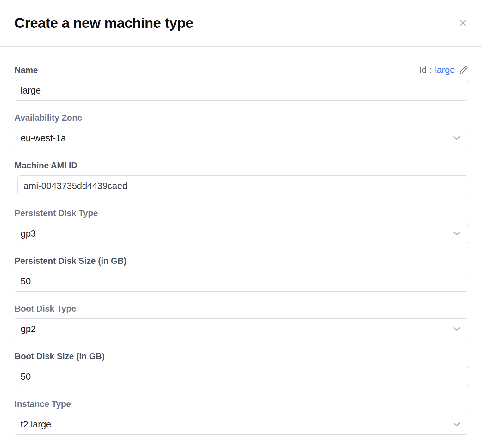 The width and height of the screenshot is (482, 448). I want to click on close-button, so click(463, 23).